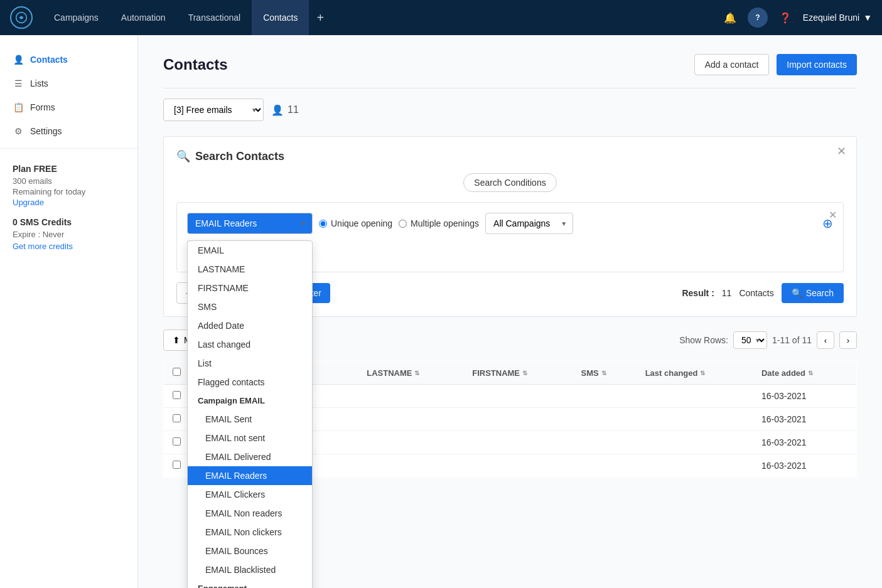  What do you see at coordinates (250, 532) in the screenshot?
I see `dropdown-item-email-non-clickers: EMAIL Non clickers` at bounding box center [250, 532].